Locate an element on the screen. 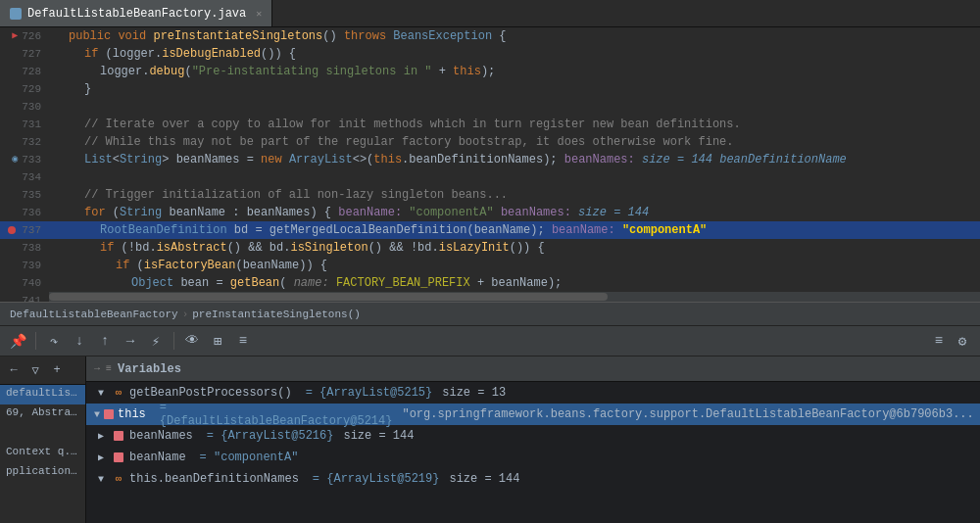 This screenshot has height=523, width=980. toolbar-separator is located at coordinates (35, 341).